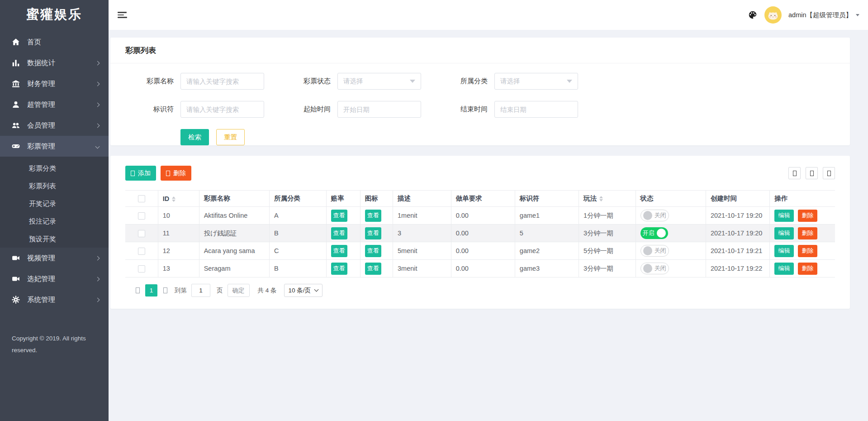  Describe the element at coordinates (480, 291) in the screenshot. I see `pagination: 1 到第 页 确定 共 4 条 10 条/页` at that location.